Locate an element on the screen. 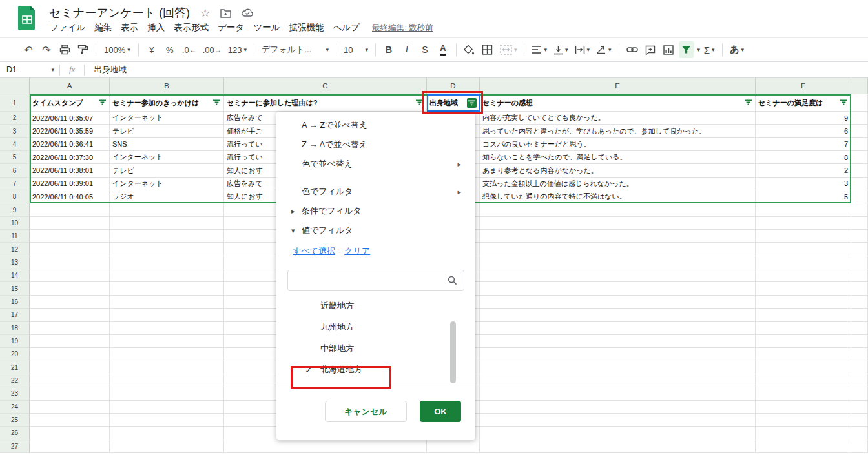  cloud-saved-icon is located at coordinates (248, 13).